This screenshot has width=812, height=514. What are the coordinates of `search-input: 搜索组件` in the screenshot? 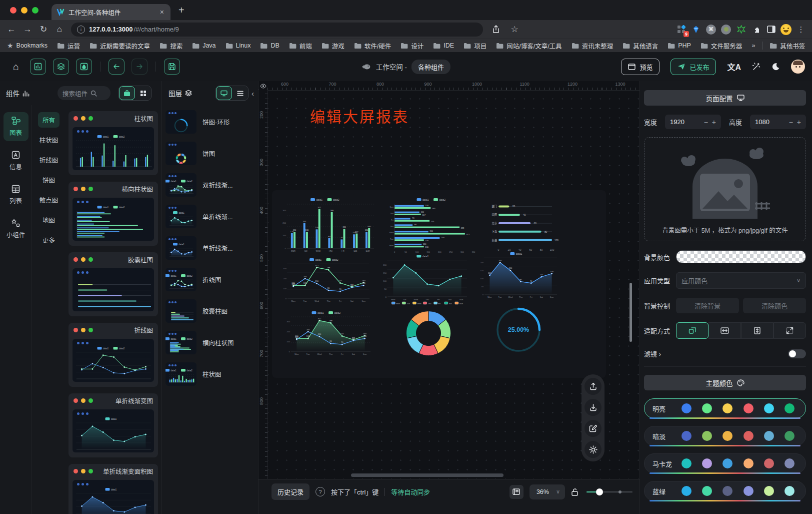 It's located at (84, 93).